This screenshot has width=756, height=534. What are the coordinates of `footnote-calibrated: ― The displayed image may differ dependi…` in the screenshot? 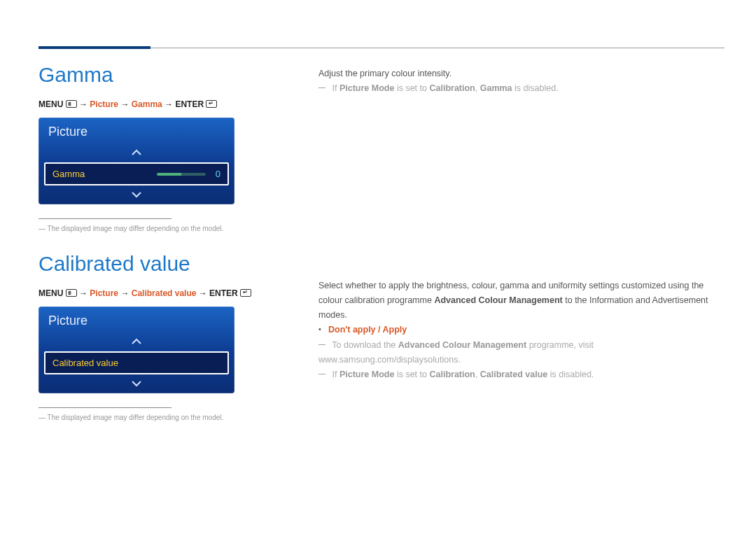 It's located at (158, 417).